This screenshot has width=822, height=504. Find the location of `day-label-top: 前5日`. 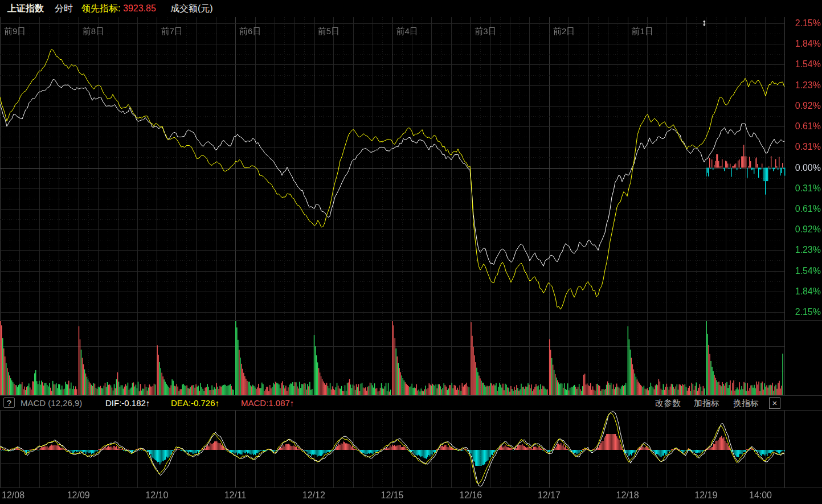

day-label-top: 前5日 is located at coordinates (329, 32).